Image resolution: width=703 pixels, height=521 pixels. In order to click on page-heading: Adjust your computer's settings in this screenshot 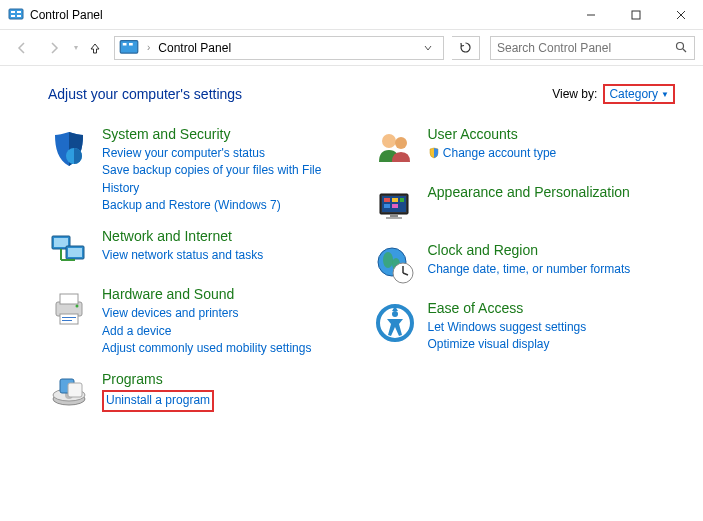, I will do `click(300, 94)`.